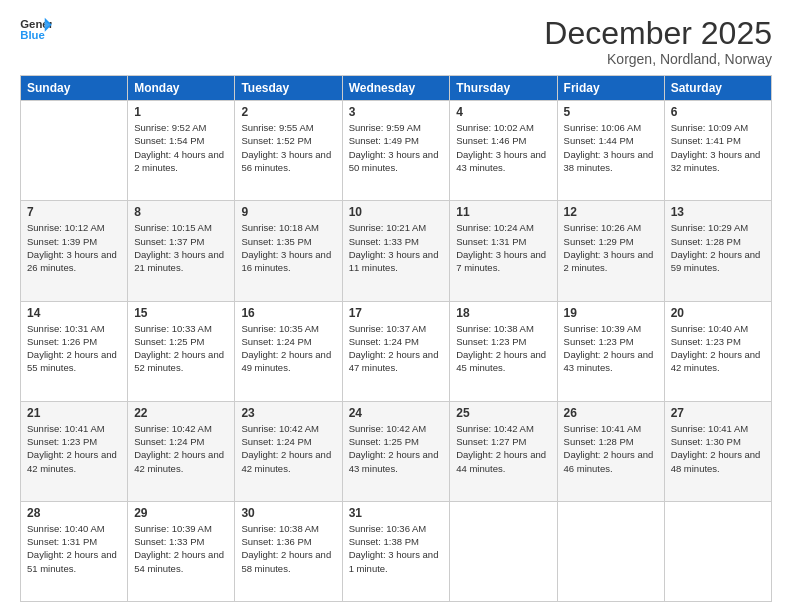 This screenshot has width=792, height=612. I want to click on cell-sunset: Sunset: 1:28 PM, so click(706, 242).